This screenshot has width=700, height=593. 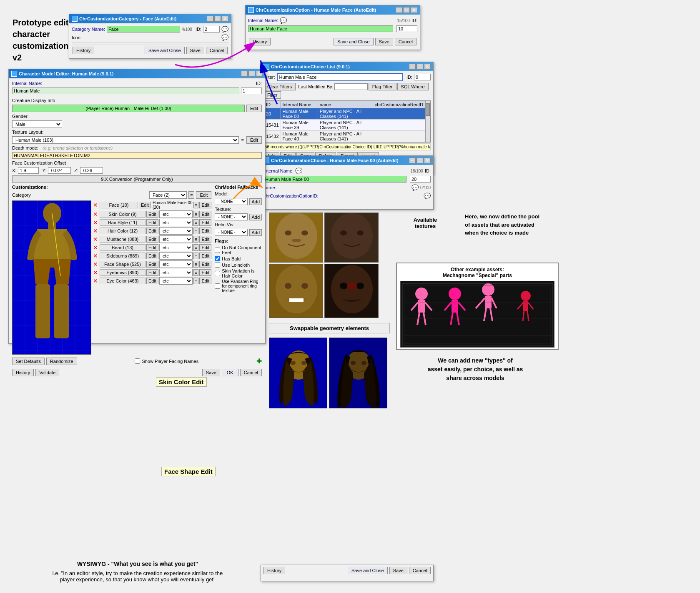 What do you see at coordinates (399, 570) in the screenshot?
I see `bottom-save-btn: Save` at bounding box center [399, 570].